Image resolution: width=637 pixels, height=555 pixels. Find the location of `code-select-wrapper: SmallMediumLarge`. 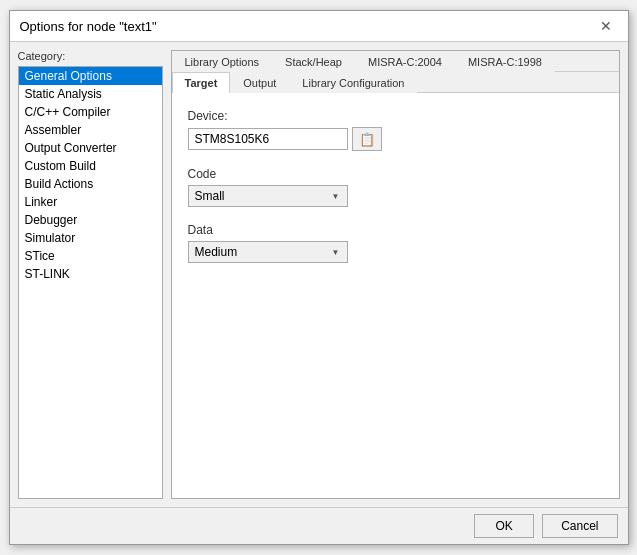

code-select-wrapper: SmallMediumLarge is located at coordinates (268, 196).